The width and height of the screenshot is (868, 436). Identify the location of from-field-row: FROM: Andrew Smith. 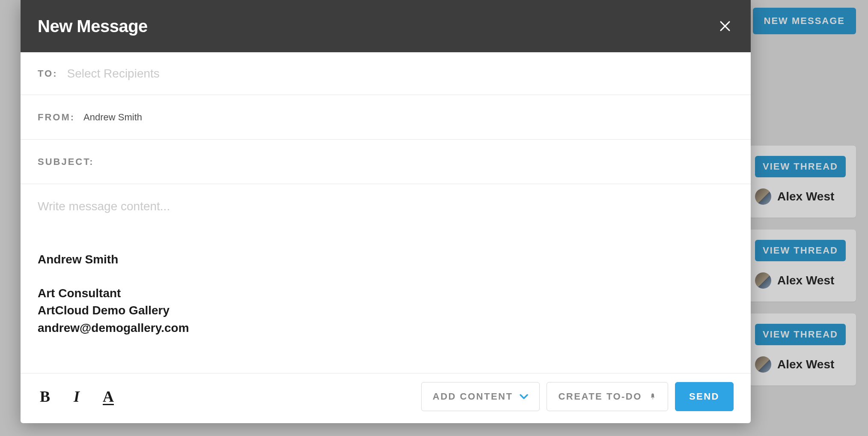
(386, 117).